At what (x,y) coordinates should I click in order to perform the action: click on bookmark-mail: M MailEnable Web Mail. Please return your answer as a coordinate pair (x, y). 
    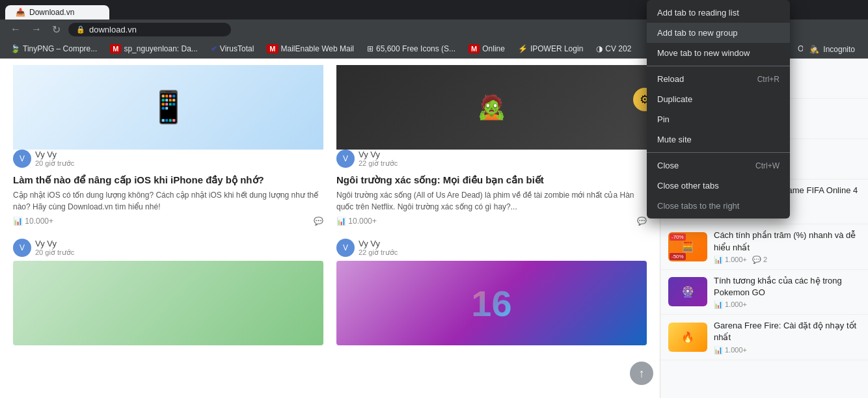
    Looking at the image, I should click on (310, 49).